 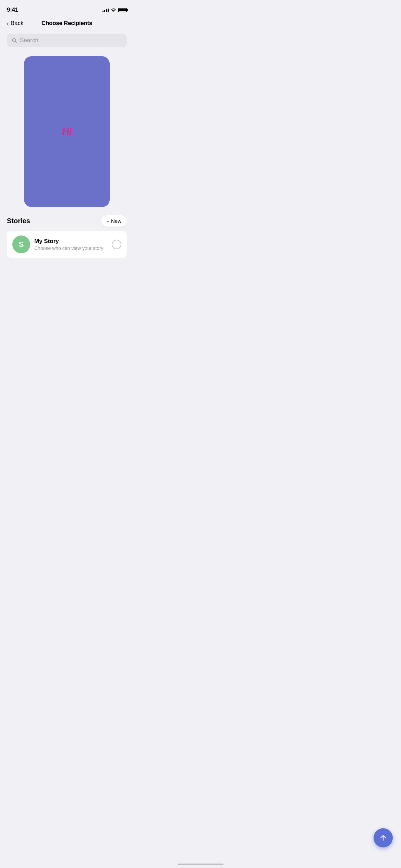 I want to click on nav-bar: ‹ Back Choose Recipients, so click(x=67, y=24).